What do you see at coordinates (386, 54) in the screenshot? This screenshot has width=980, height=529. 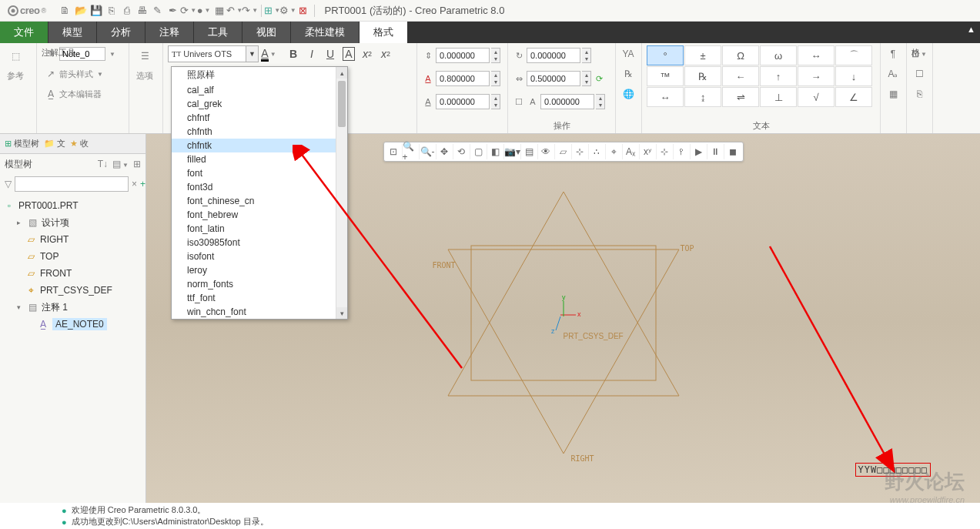 I see `subscript-button: x2` at bounding box center [386, 54].